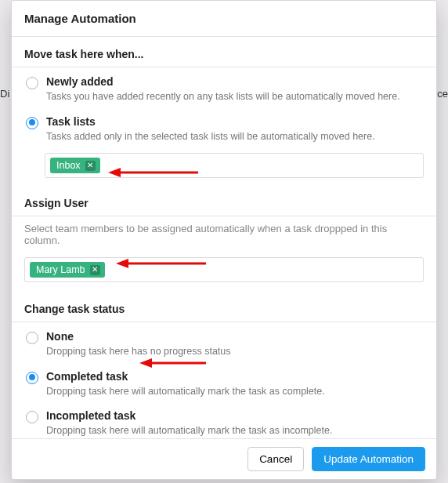  Describe the element at coordinates (235, 336) in the screenshot. I see `radio-none-label: None` at that location.